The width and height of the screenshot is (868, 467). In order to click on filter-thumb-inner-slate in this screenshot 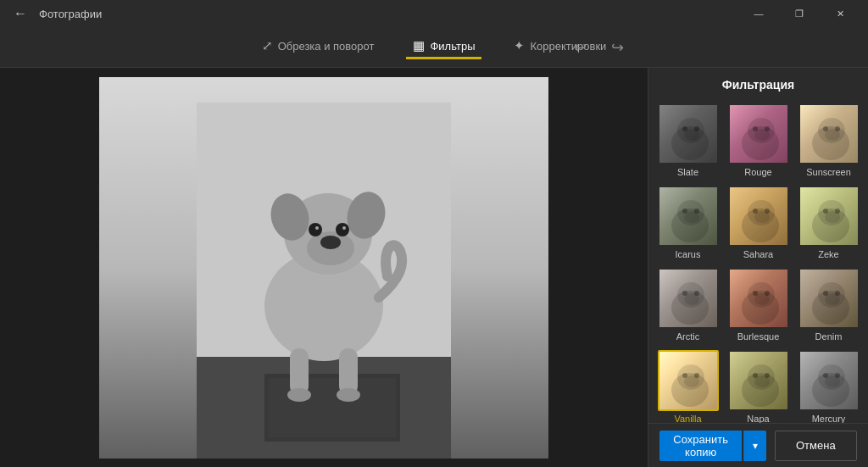, I will do `click(688, 134)`.